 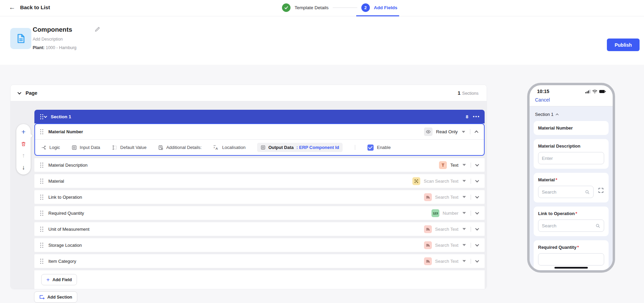 I want to click on step-add-fields: Add Fields, so click(x=386, y=7).